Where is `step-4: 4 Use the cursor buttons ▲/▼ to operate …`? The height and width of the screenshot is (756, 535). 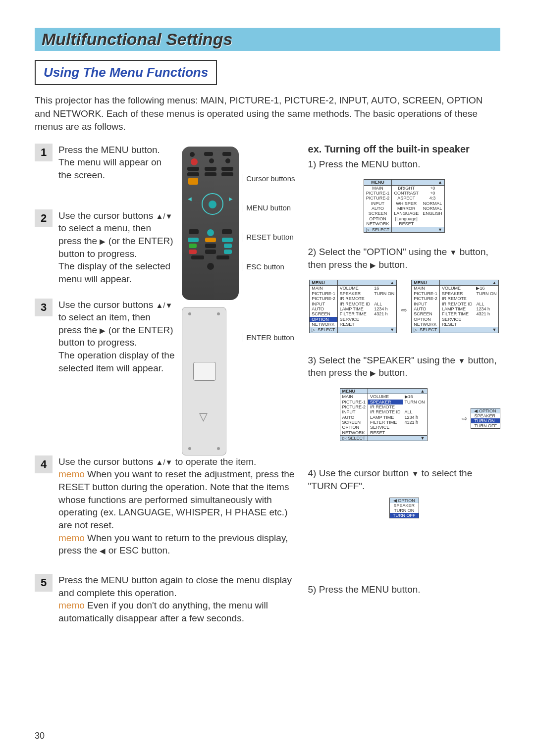 step-4: 4 Use the cursor buttons ▲/▼ to operate … is located at coordinates (165, 506).